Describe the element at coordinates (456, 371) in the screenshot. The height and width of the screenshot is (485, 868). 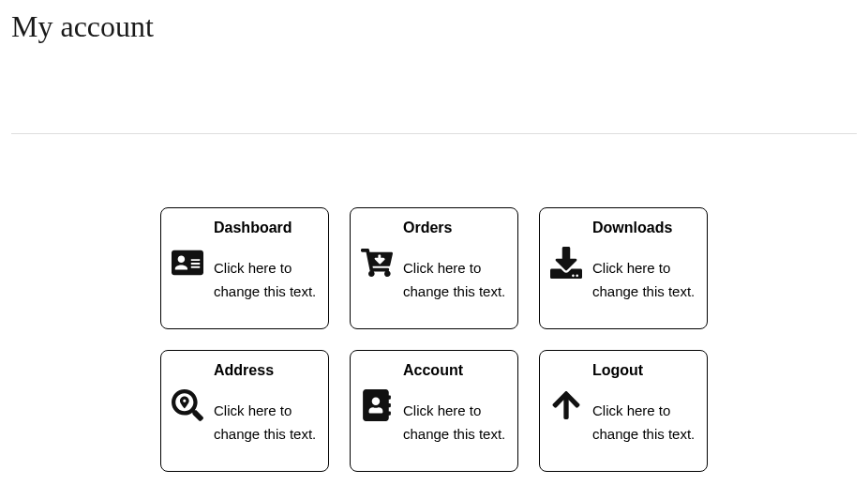
I see `card-title: Account` at that location.